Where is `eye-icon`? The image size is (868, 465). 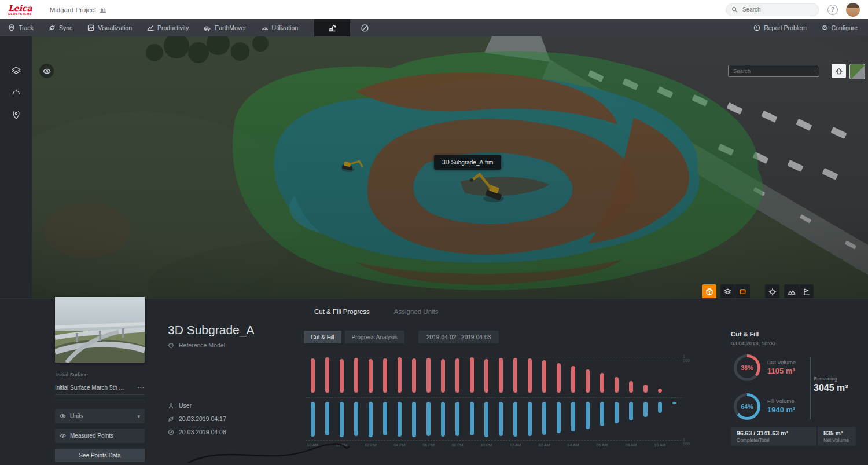
eye-icon is located at coordinates (62, 416).